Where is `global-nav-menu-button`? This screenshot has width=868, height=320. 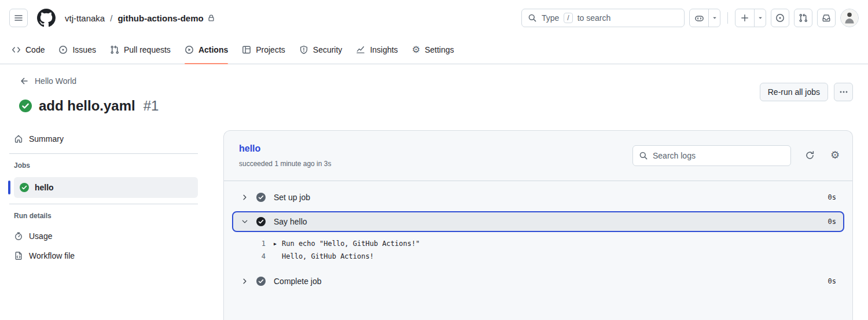 global-nav-menu-button is located at coordinates (19, 18).